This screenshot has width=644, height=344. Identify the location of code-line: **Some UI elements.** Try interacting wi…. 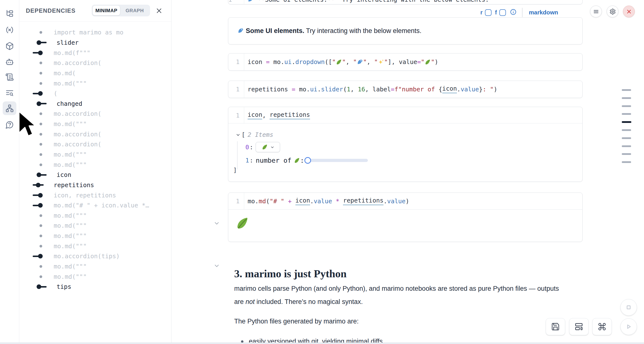
(366, 2).